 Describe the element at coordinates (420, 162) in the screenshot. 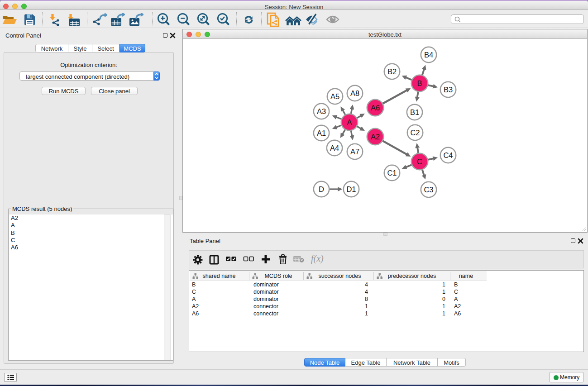

I see `svg-text: C` at that location.